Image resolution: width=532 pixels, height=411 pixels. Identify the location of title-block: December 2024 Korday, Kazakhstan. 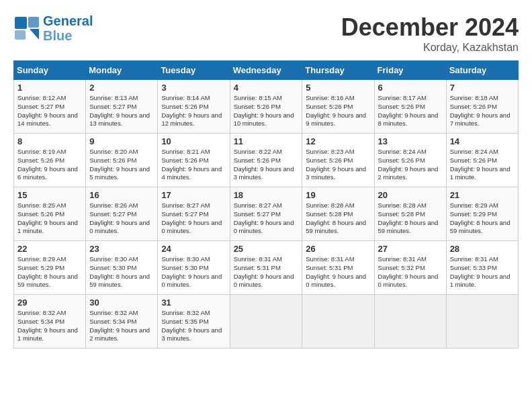
(430, 34).